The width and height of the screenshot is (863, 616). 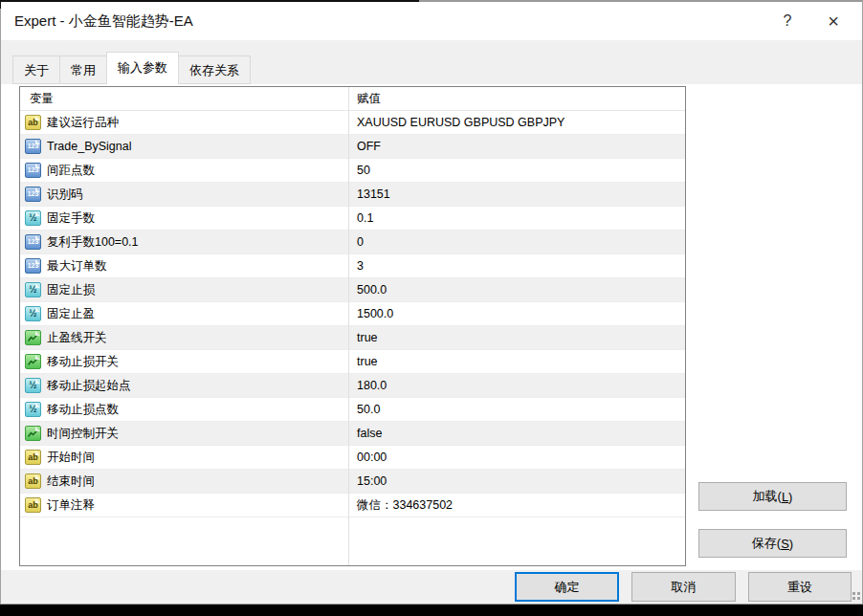 What do you see at coordinates (517, 266) in the screenshot?
I see `param-value: 3` at bounding box center [517, 266].